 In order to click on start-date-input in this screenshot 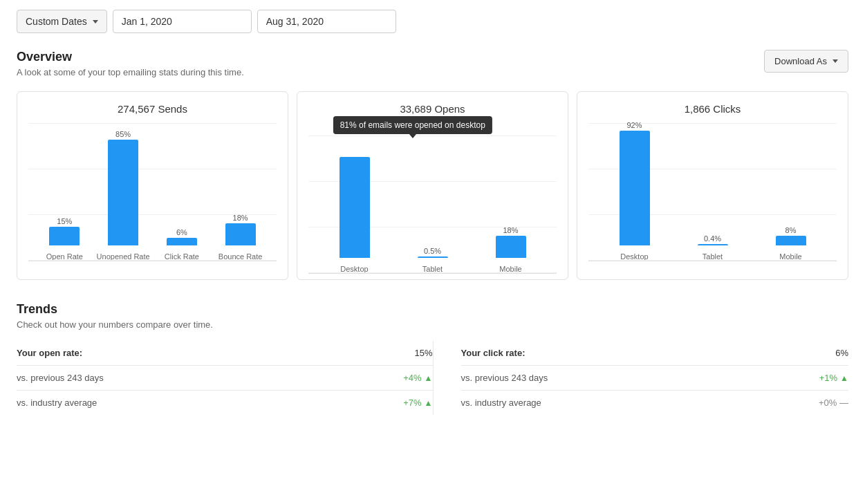, I will do `click(183, 21)`.